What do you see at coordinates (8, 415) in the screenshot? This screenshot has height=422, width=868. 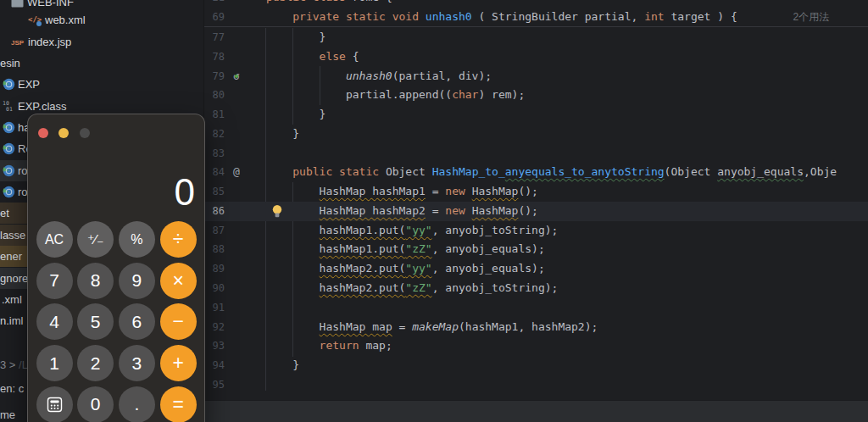 I see `panel-text: me` at bounding box center [8, 415].